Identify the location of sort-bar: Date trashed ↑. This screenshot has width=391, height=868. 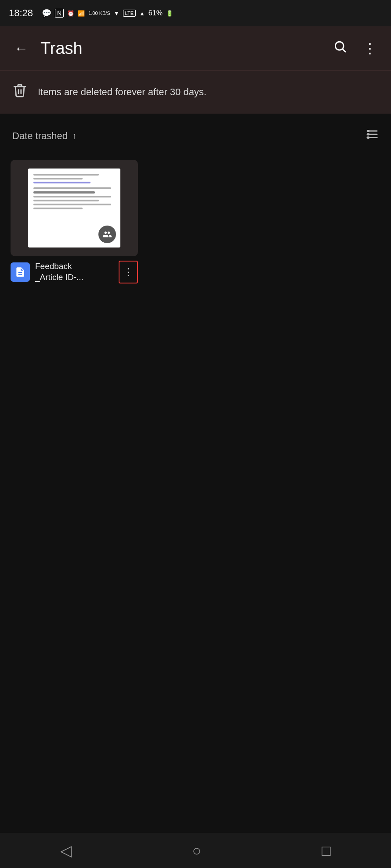
(196, 133).